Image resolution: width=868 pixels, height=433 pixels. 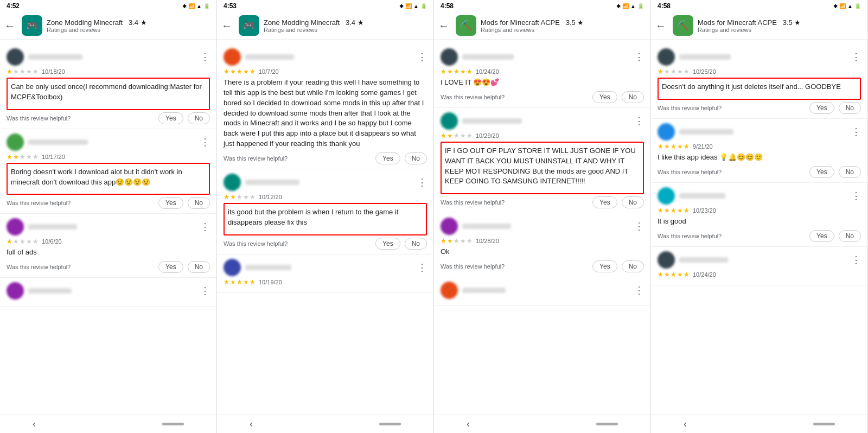 What do you see at coordinates (108, 179) in the screenshot?
I see `highlighted-review-text: Boring doesn't work I download alot but …` at bounding box center [108, 179].